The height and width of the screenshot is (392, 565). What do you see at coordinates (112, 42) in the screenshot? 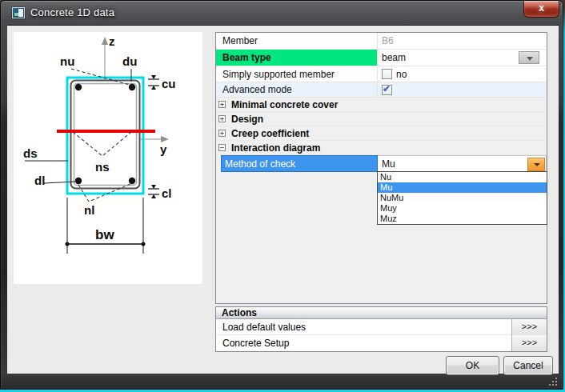
I see `label-z-axis: z` at bounding box center [112, 42].